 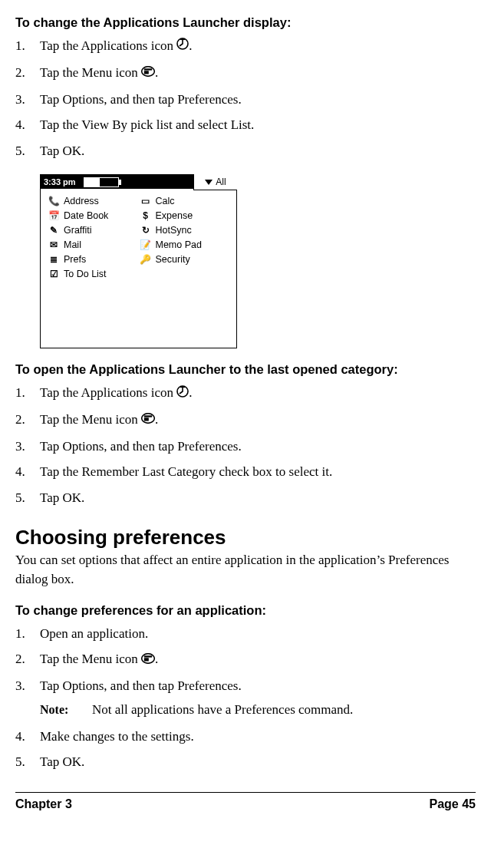 What do you see at coordinates (138, 238) in the screenshot?
I see `palm-app-list: 📞Address 📅Date Book ✎Graffiti ✉Mail ≣Pre…` at bounding box center [138, 238].